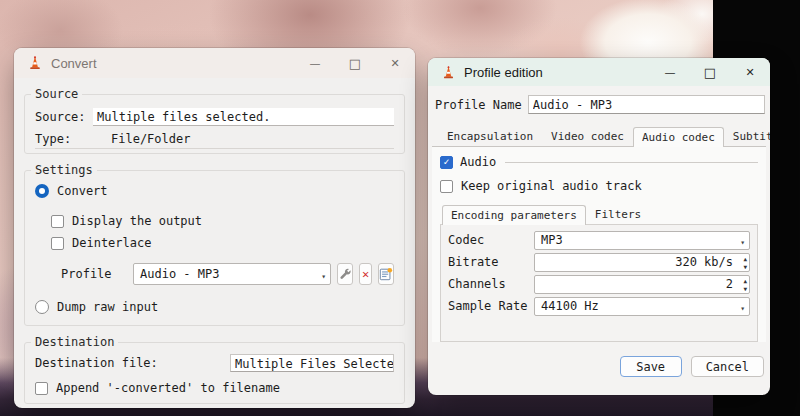  Describe the element at coordinates (504, 72) in the screenshot. I see `profile-window-title: Profile edition` at that location.